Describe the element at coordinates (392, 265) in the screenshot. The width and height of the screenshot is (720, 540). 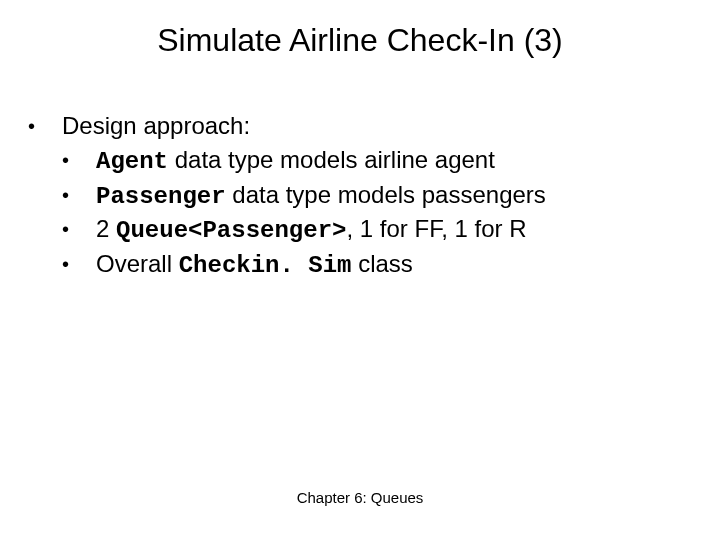
I see `list-item-text: Overall Checkin. Sim class` at that location.